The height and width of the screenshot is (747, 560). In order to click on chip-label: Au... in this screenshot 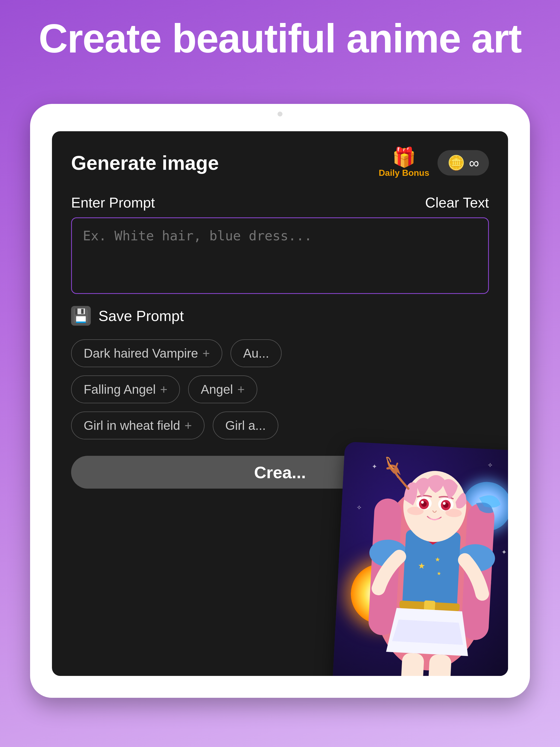, I will do `click(256, 353)`.